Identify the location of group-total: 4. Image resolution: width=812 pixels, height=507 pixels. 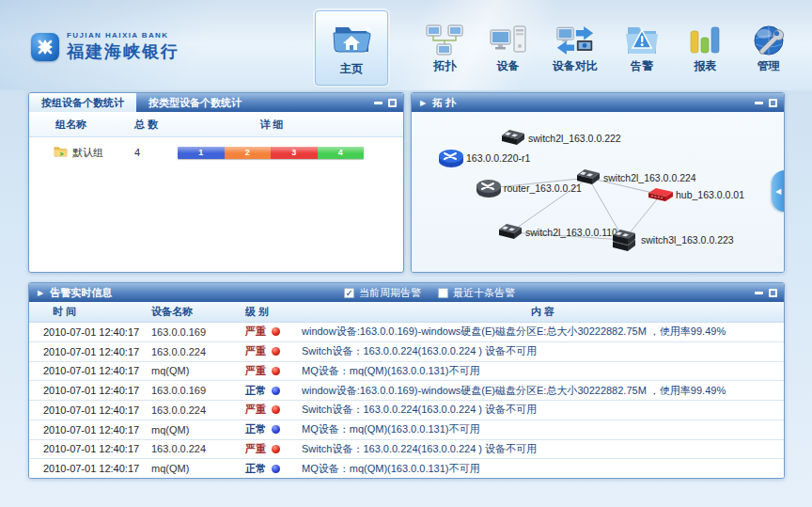
(156, 152).